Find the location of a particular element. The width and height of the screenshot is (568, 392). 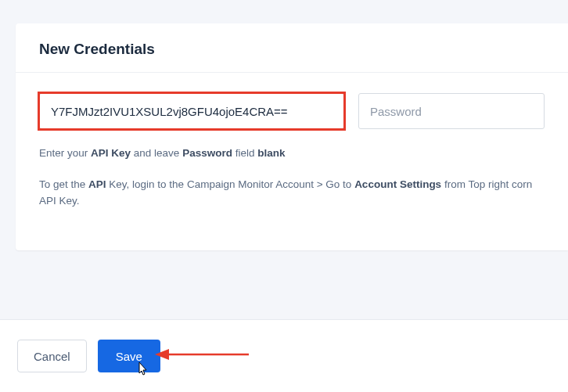

password-field-wrap is located at coordinates (451, 111).